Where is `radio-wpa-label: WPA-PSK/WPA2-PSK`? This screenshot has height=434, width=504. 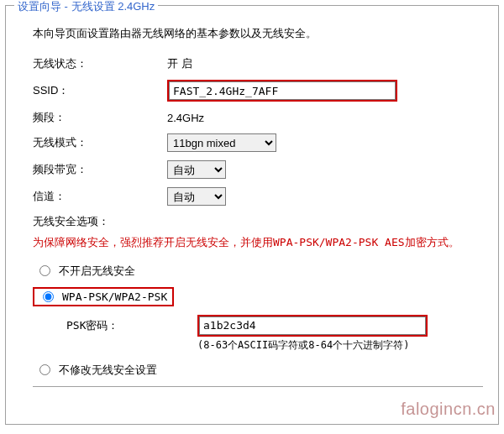 radio-wpa-label: WPA-PSK/WPA2-PSK is located at coordinates (114, 297).